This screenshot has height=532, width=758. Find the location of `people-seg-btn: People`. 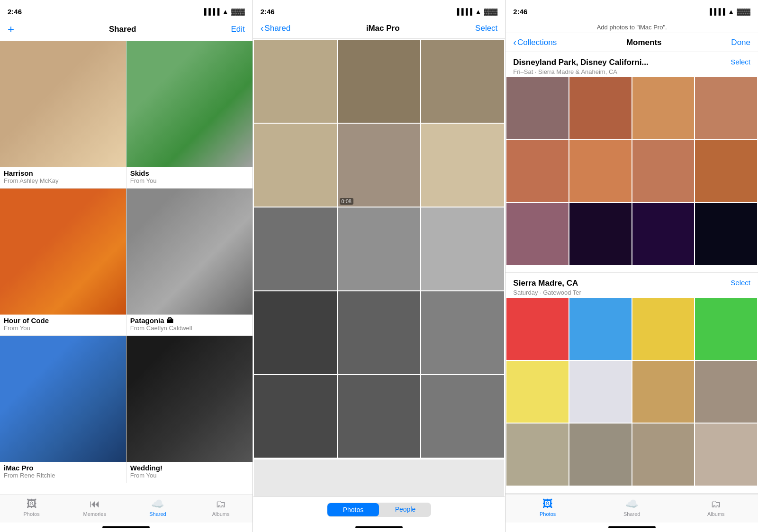

people-seg-btn: People is located at coordinates (406, 510).